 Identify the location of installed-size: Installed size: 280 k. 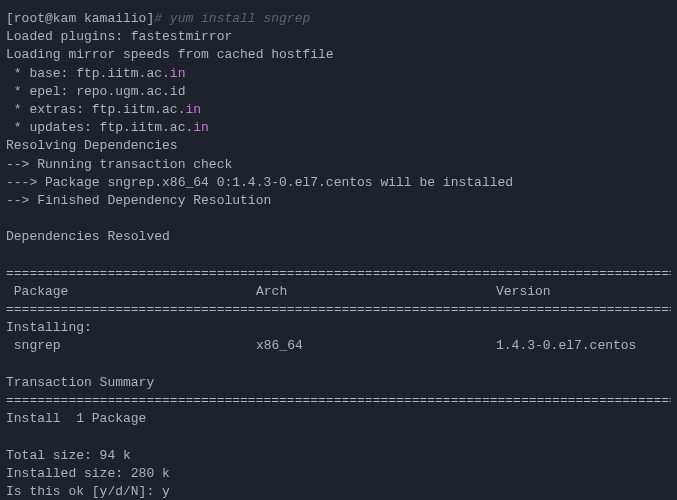
(338, 474).